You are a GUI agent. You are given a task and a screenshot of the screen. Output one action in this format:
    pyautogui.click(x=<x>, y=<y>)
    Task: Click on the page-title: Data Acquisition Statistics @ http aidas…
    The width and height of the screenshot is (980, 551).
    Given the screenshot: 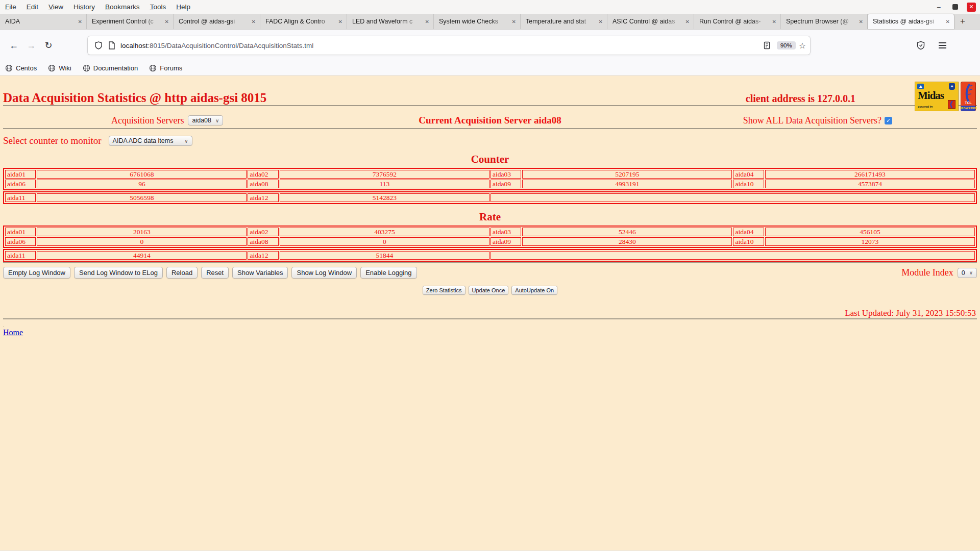 What is the action you would take?
    pyautogui.click(x=135, y=98)
    